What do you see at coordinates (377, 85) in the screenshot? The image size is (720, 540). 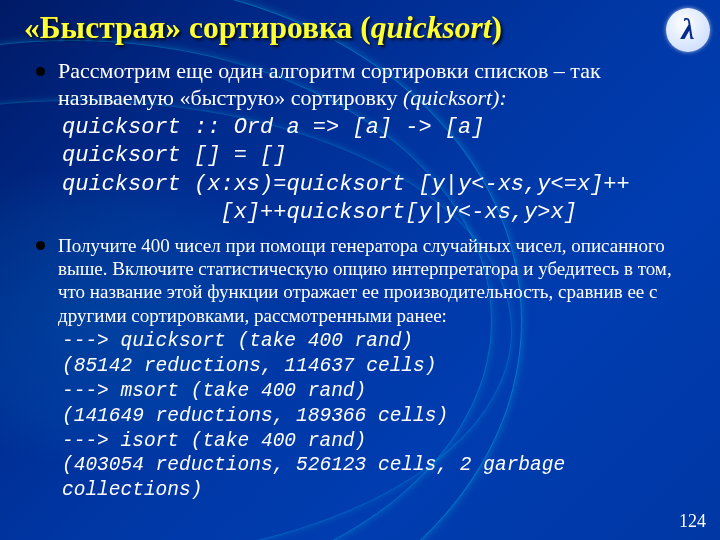 I see `bullet-text: Рассмотрим еще один алгоритм сортировки …` at bounding box center [377, 85].